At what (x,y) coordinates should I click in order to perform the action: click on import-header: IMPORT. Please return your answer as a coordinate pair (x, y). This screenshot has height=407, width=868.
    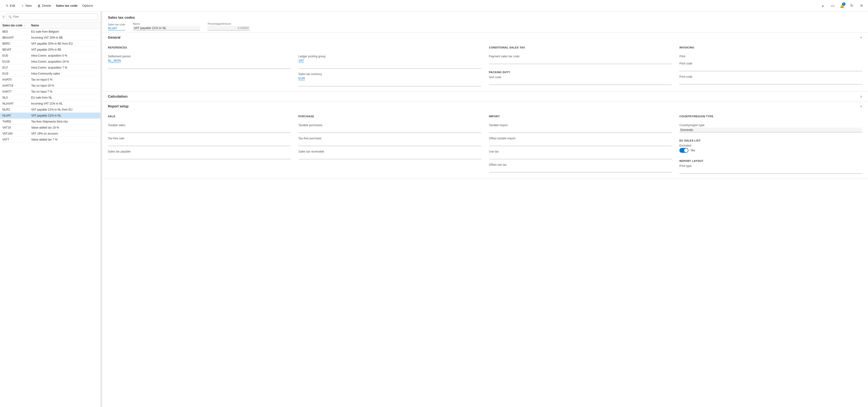
    Looking at the image, I should click on (580, 117).